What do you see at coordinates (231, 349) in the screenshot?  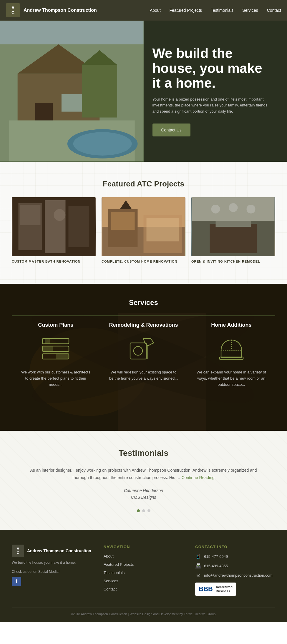 I see `home-additions-icon` at bounding box center [231, 349].